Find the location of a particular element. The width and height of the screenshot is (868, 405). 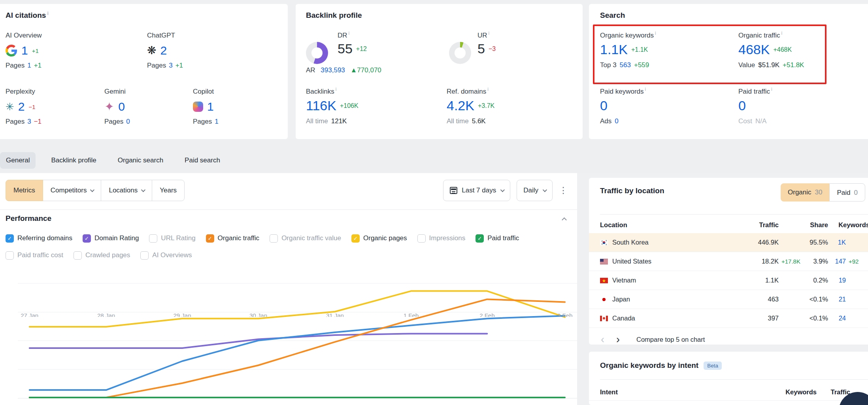

segment-competitors: Competitors is located at coordinates (72, 190).